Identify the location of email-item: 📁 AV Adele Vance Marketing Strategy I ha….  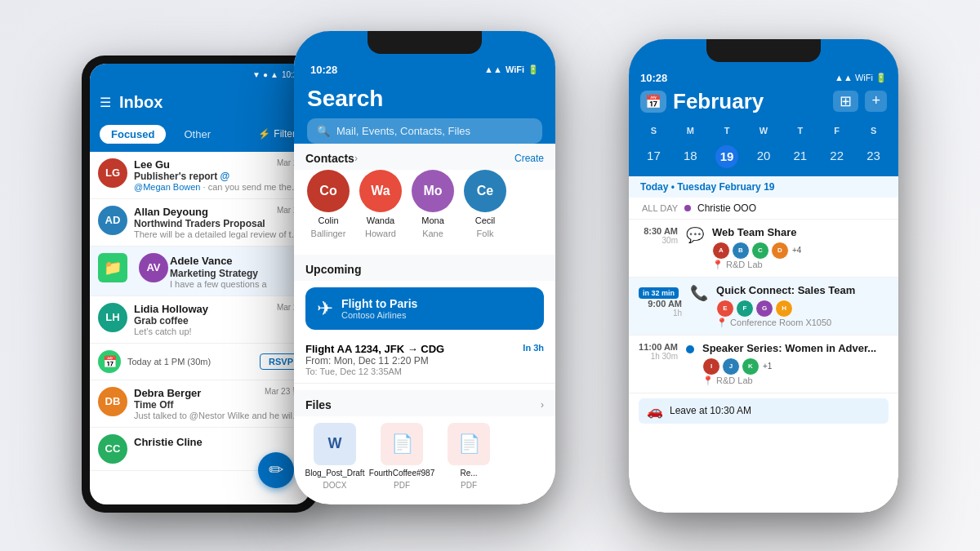
(200, 271).